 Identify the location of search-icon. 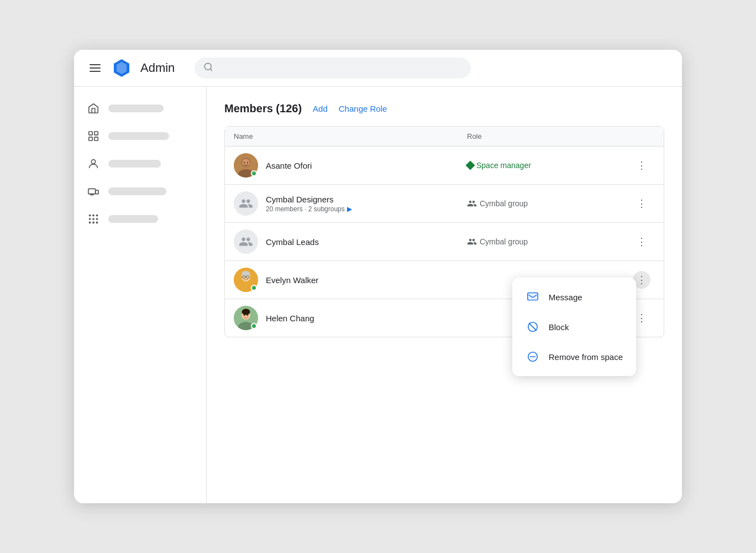
(208, 68).